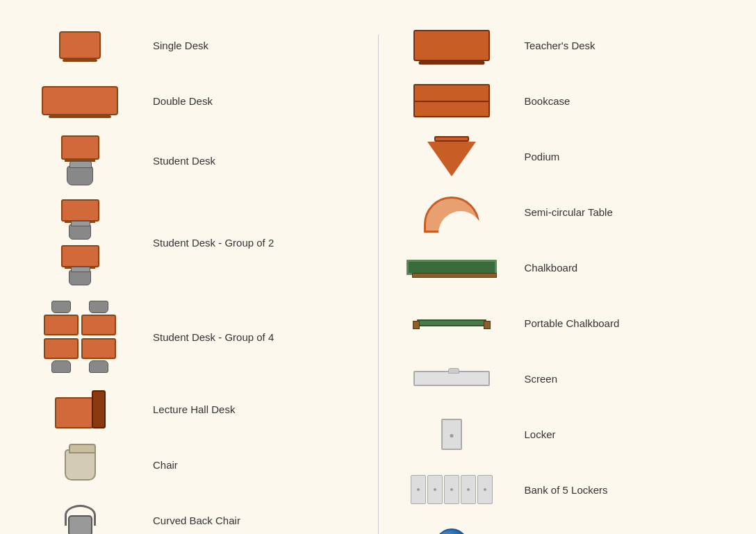 The height and width of the screenshot is (534, 756). What do you see at coordinates (552, 268) in the screenshot?
I see `chalkboard-label: Chalkboard` at bounding box center [552, 268].